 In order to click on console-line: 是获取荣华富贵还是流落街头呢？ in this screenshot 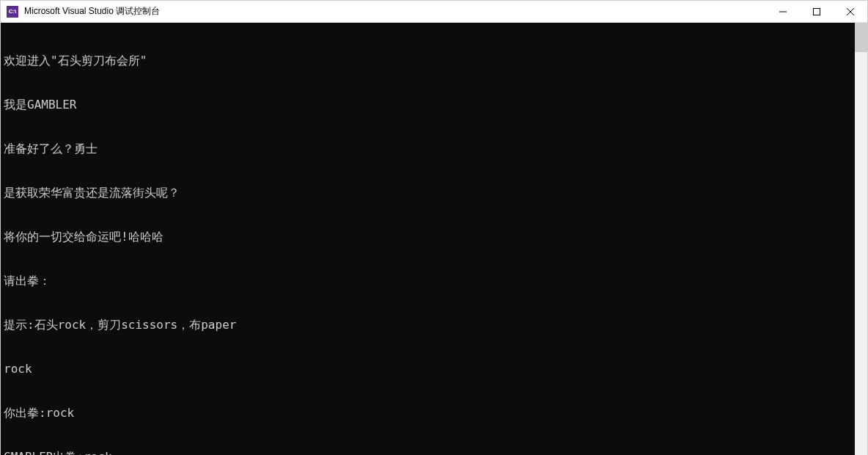, I will do `click(428, 193)`.